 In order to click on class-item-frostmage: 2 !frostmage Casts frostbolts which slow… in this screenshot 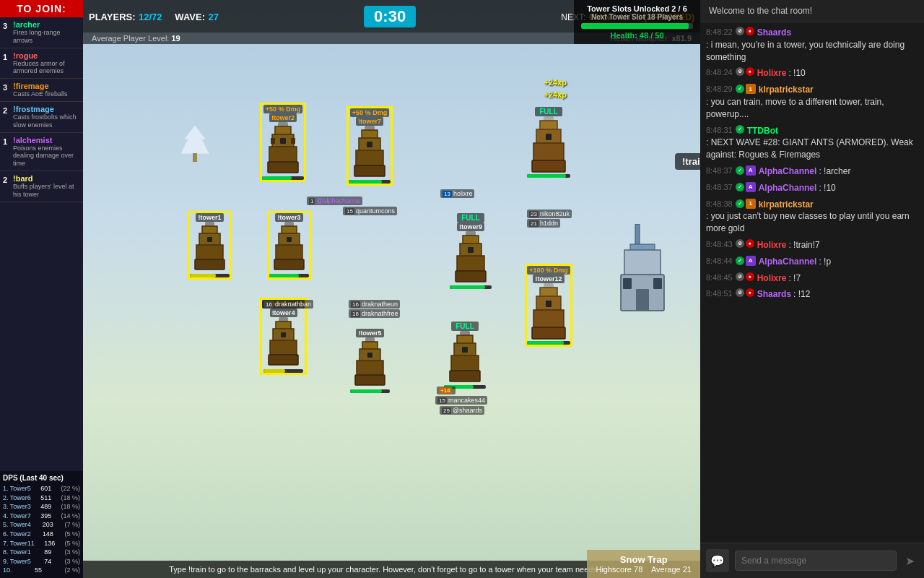, I will do `click(42, 117)`.